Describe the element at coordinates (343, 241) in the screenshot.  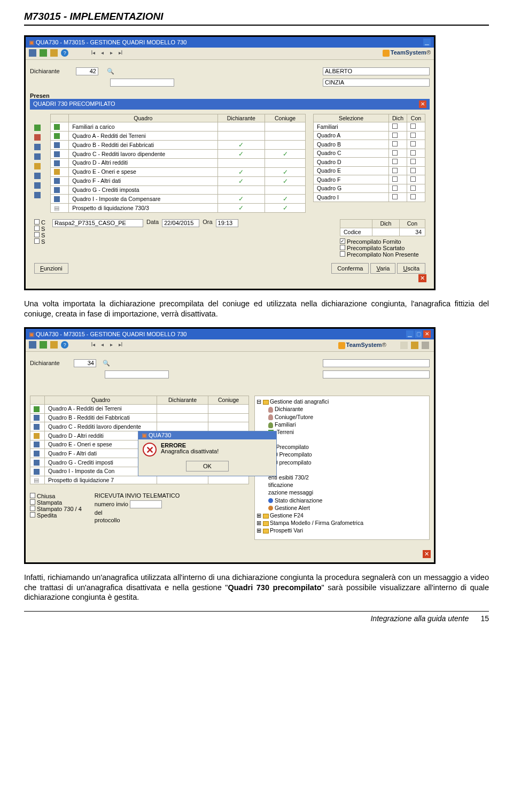
I see `checkbox-fornito` at that location.